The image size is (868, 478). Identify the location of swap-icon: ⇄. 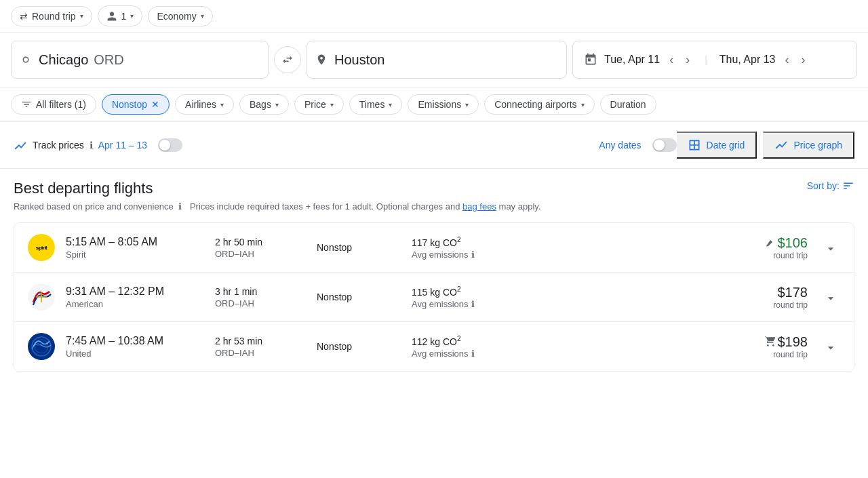
(24, 16).